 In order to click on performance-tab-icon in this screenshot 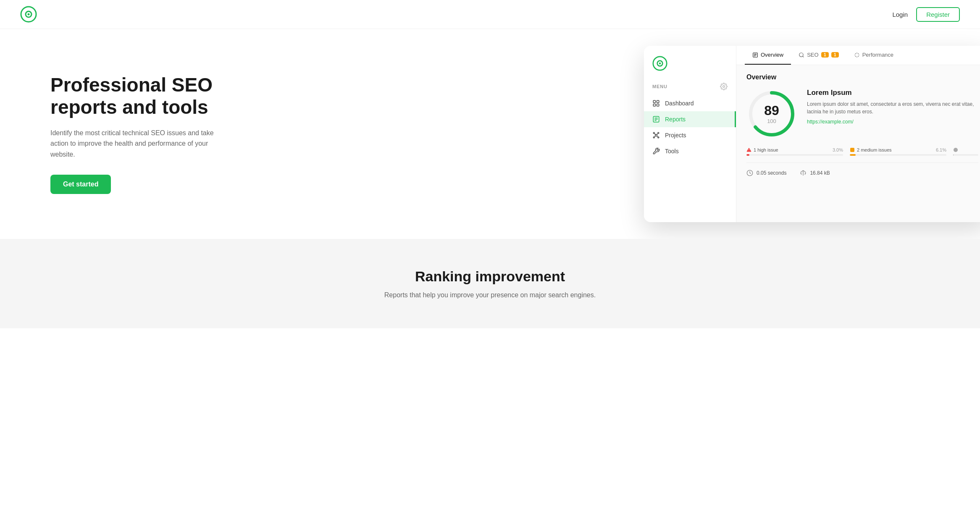, I will do `click(857, 55)`.